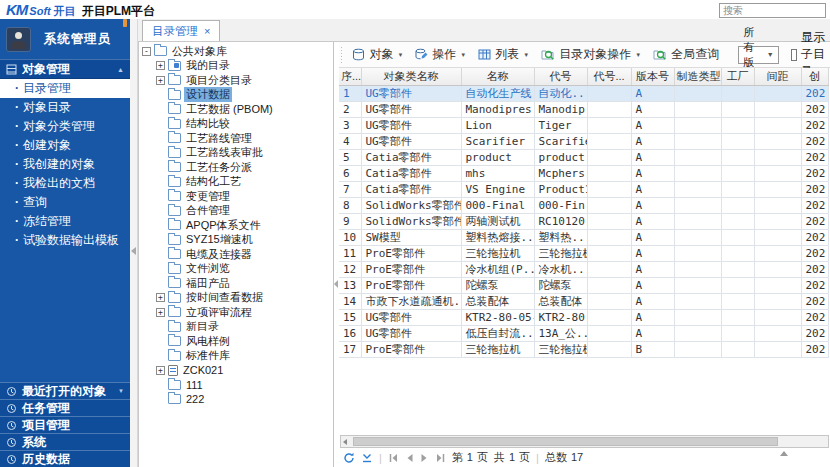 This screenshot has height=467, width=830. What do you see at coordinates (65, 408) in the screenshot?
I see `sidebar-bottom-section: 任务管理` at bounding box center [65, 408].